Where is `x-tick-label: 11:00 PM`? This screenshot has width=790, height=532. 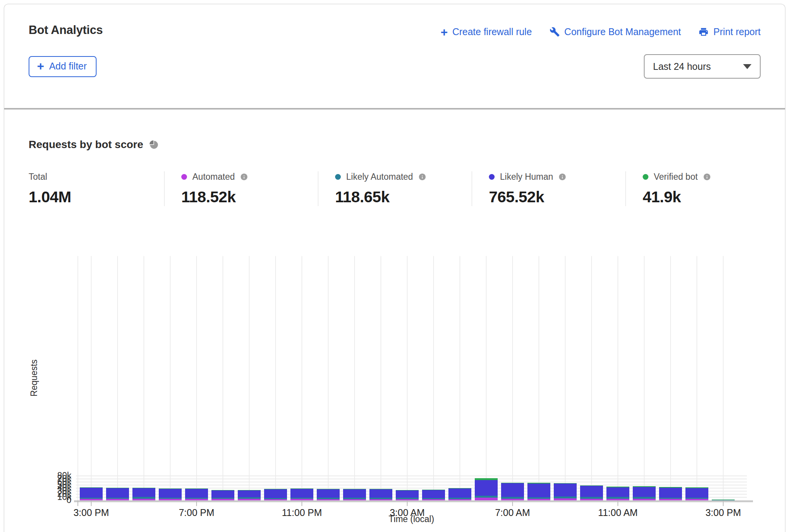 x-tick-label: 11:00 PM is located at coordinates (301, 513).